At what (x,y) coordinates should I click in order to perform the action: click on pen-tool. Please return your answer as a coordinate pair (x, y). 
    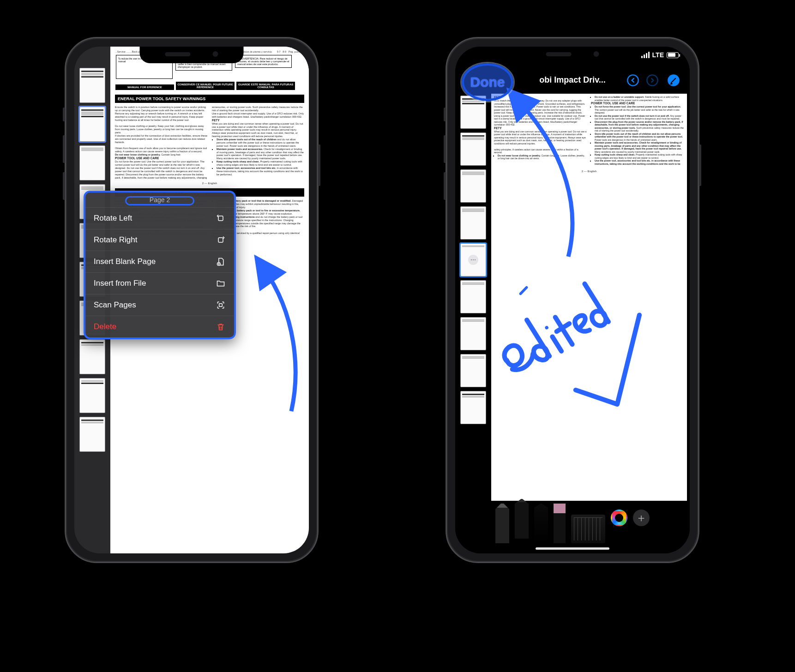
    Looking at the image, I should click on (502, 523).